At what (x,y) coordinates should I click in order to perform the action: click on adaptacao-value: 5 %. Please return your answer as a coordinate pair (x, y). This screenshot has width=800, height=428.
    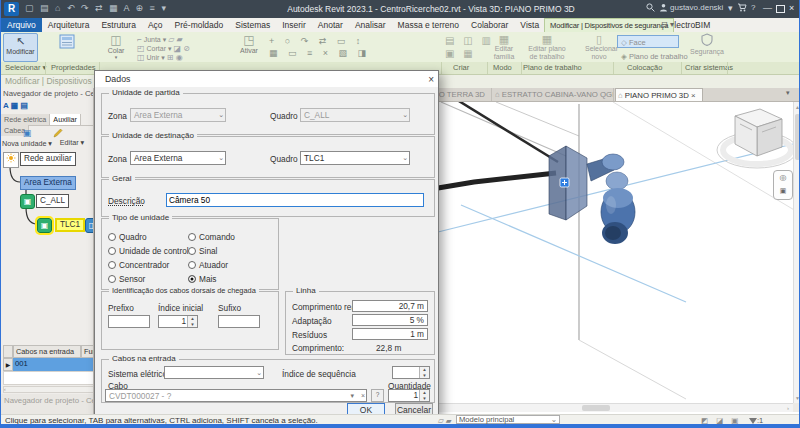
    Looking at the image, I should click on (390, 320).